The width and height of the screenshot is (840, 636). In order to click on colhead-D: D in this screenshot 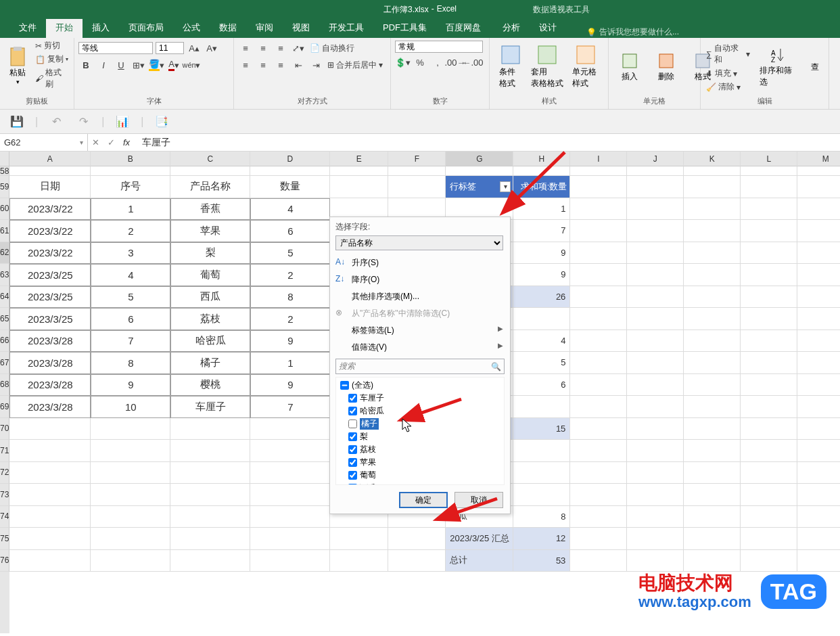, I will do `click(290, 159)`.